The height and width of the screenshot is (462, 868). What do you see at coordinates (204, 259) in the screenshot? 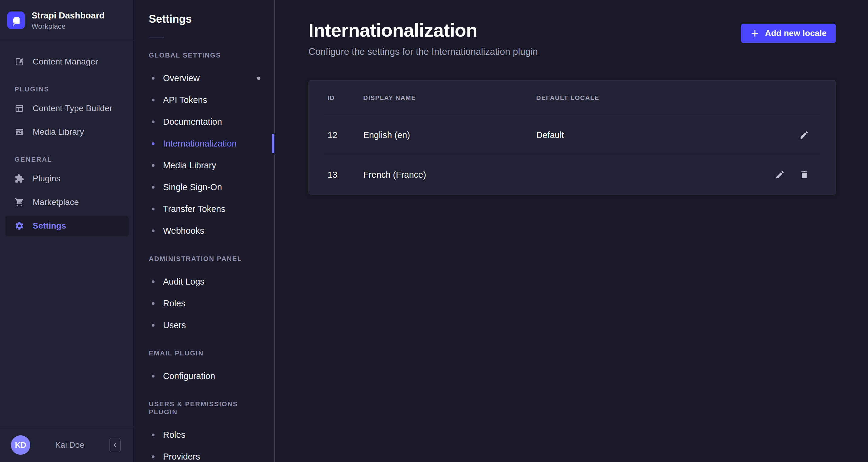
I see `subnav-section-administration-panel: ADMINISTRATION PANEL` at bounding box center [204, 259].